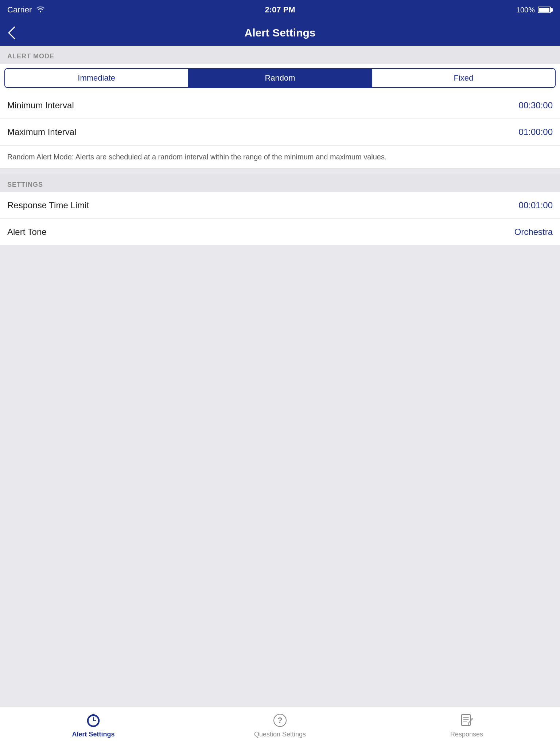  Describe the element at coordinates (280, 33) in the screenshot. I see `nav-bar: Alert Settings` at that location.